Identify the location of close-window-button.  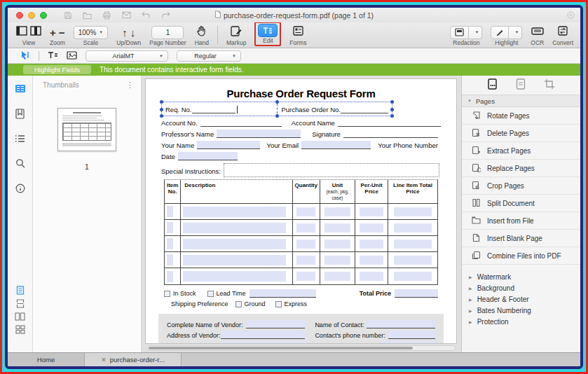
(20, 15).